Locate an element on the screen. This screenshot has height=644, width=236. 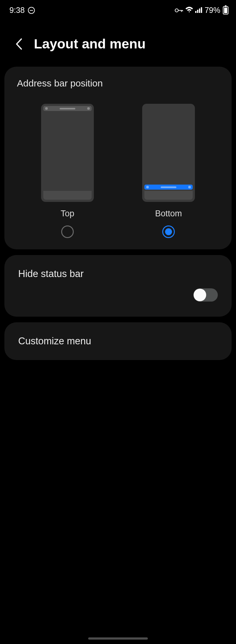
option-label-top: Top is located at coordinates (67, 214).